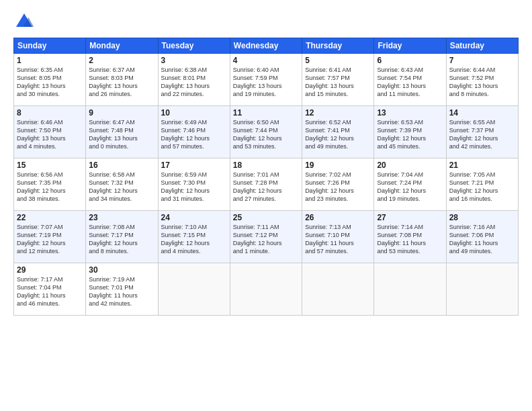 The height and width of the screenshot is (411, 532). What do you see at coordinates (482, 165) in the screenshot?
I see `day-number: 21` at bounding box center [482, 165].